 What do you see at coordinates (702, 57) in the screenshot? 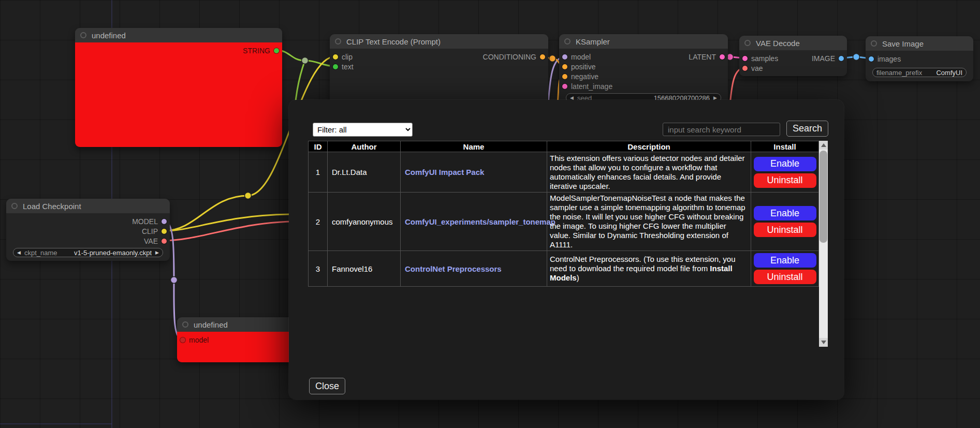
I see `slot-label: LATENT` at bounding box center [702, 57].